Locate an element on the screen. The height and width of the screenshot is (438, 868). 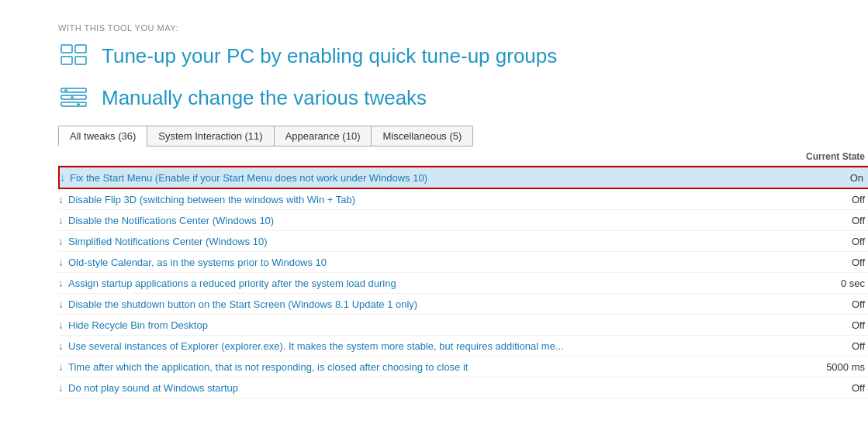
row-label: Simplified Notifications Center (Windows… is located at coordinates (420, 242).